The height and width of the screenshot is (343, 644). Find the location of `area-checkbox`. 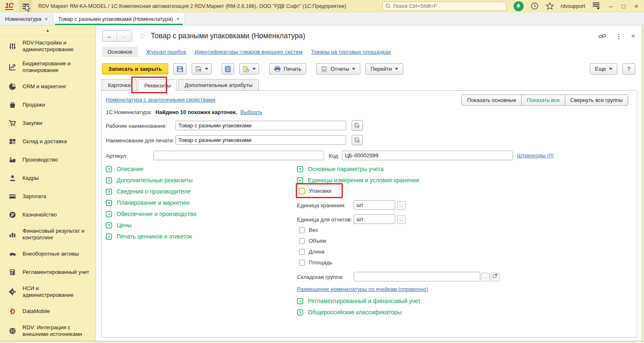

area-checkbox is located at coordinates (302, 263).